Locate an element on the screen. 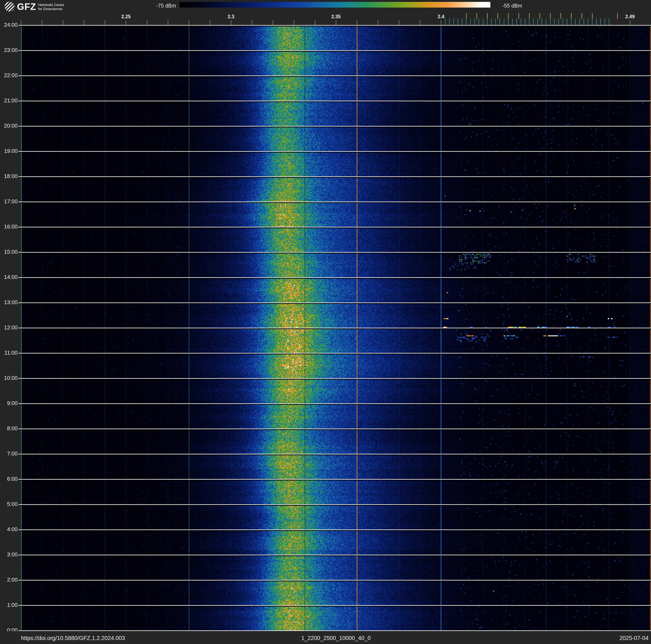  gfz-logo: GFZ Helmholtz Centre for Geosciences is located at coordinates (34, 7).